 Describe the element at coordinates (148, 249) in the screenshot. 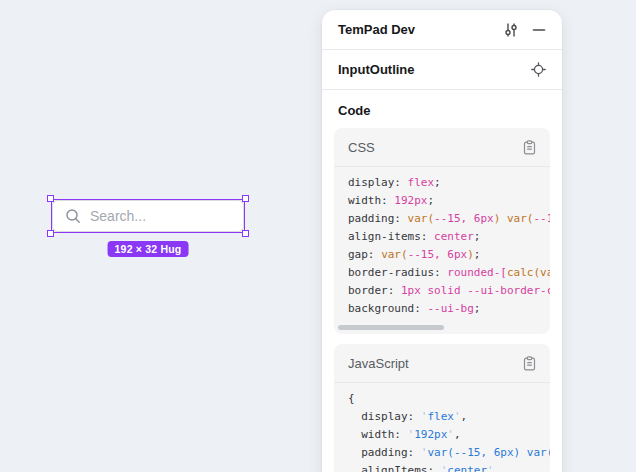

I see `dimensions-badge: 192 × 32 Hug` at that location.